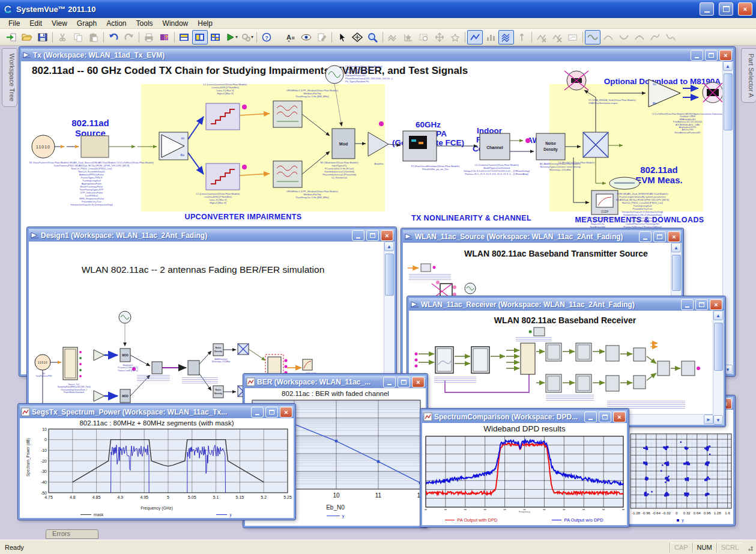 Image resolution: width=756 pixels, height=554 pixels. What do you see at coordinates (718, 420) in the screenshot?
I see `receiver-scroll-down-button: ▼` at bounding box center [718, 420].